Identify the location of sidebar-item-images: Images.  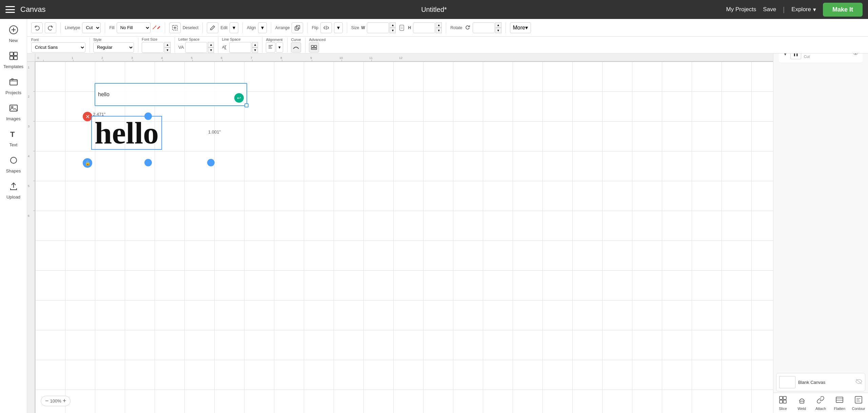
(14, 112).